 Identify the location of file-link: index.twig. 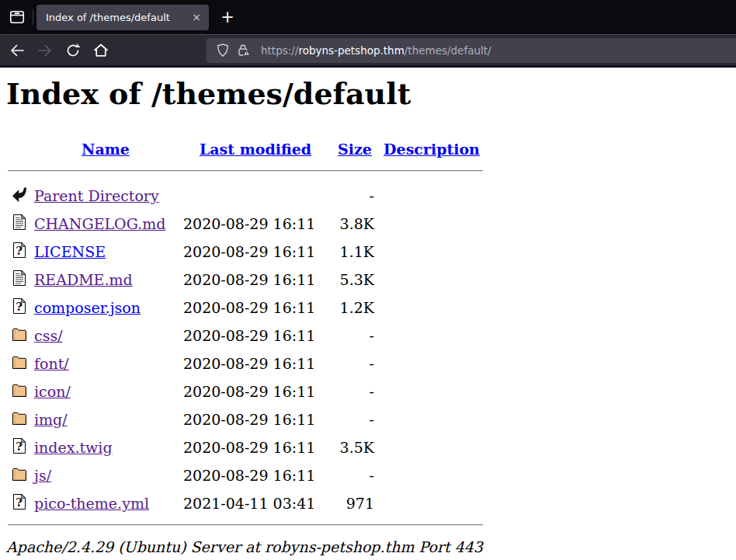
(73, 447).